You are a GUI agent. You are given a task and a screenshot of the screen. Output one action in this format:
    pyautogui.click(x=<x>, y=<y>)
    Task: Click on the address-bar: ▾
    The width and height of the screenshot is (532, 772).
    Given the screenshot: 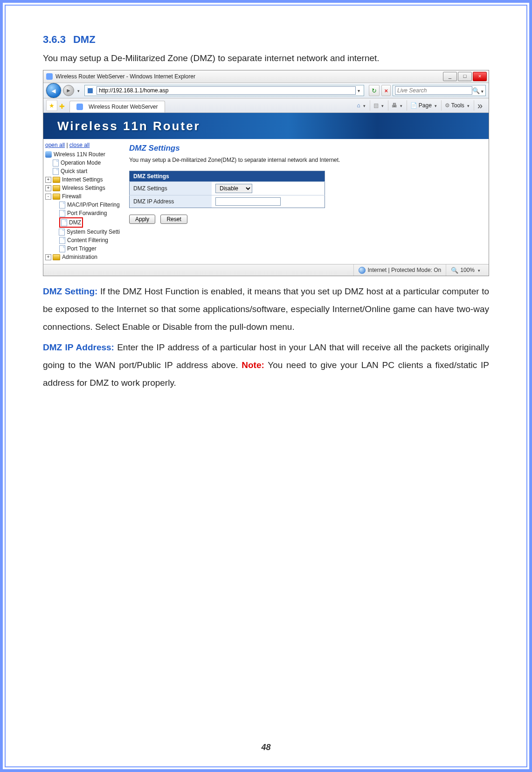 What is the action you would take?
    pyautogui.click(x=224, y=90)
    